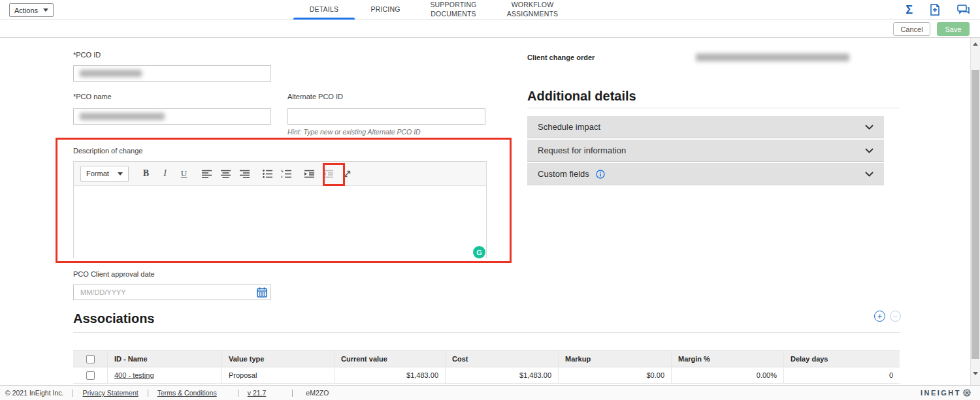 The image size is (980, 400). I want to click on cell-delay-days: 0, so click(841, 375).